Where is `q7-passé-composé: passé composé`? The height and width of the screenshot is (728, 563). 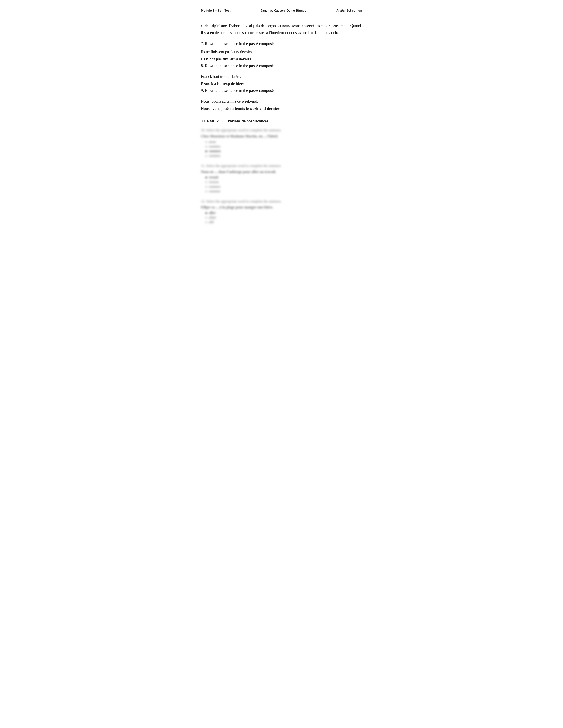
q7-passé-composé: passé composé is located at coordinates (261, 44).